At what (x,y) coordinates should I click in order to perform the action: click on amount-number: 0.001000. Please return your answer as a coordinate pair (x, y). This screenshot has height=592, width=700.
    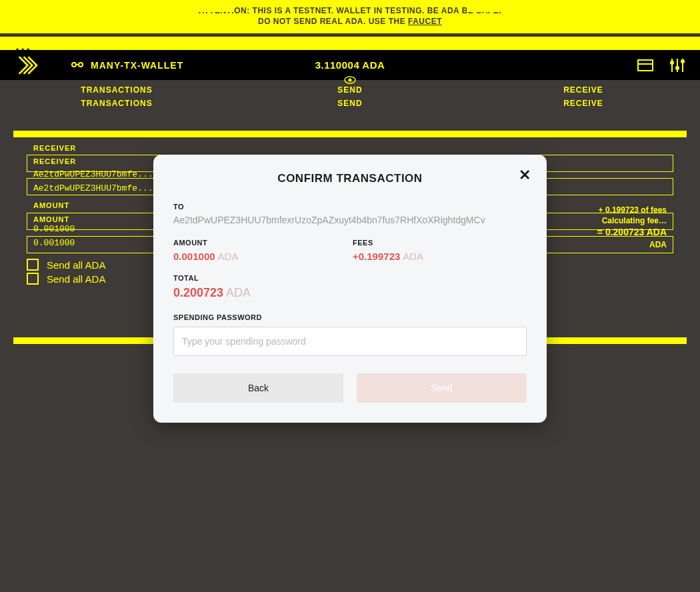
    Looking at the image, I should click on (195, 256).